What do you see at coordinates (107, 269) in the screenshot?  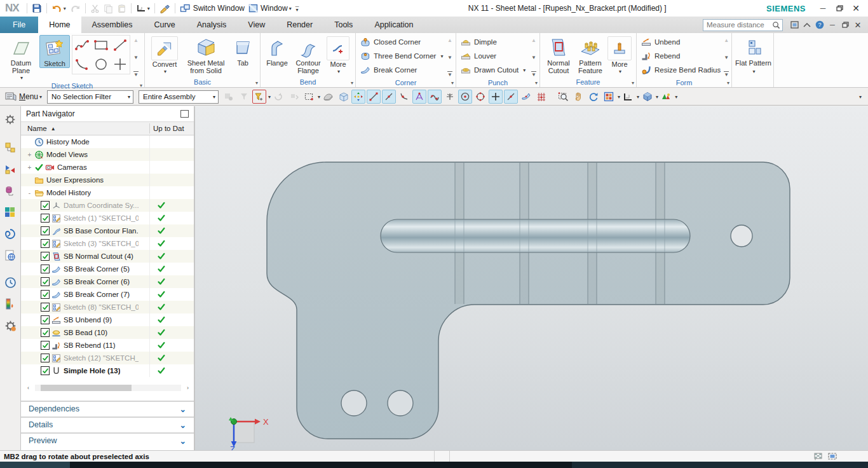 I see `tree-item: SB Break Corner (5)` at bounding box center [107, 269].